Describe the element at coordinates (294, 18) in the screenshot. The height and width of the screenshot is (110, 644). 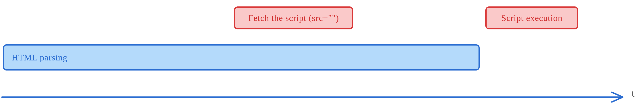
I see `fetch-script-label: Fetch the script (src="")` at that location.